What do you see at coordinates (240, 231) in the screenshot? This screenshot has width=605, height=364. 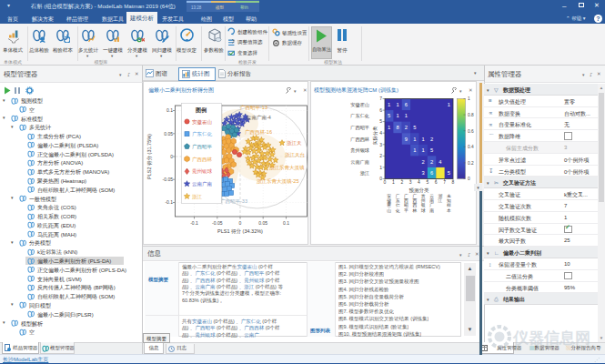 I see `svg-text: PLS1 得分 (34.32%)` at bounding box center [240, 231].